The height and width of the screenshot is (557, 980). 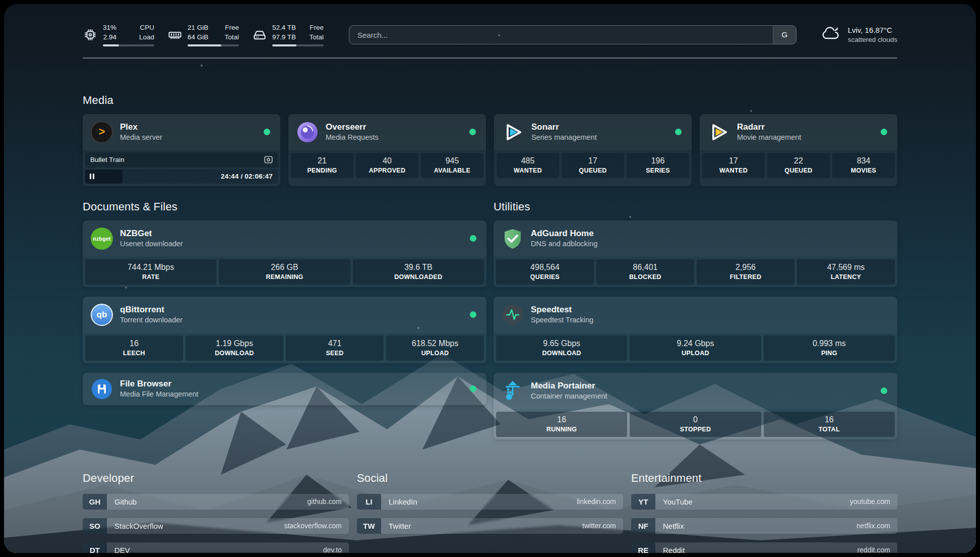 I want to click on bookmark-label: Github, so click(x=122, y=502).